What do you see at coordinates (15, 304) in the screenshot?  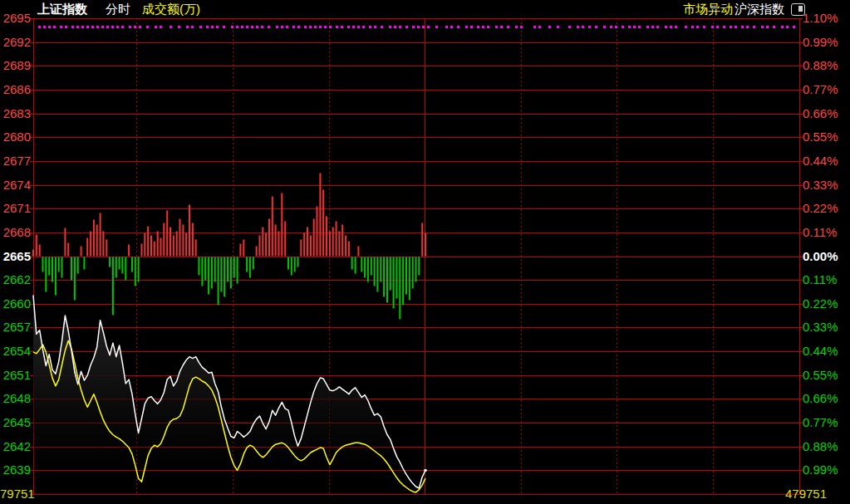 I see `price-axis-label: 2660` at bounding box center [15, 304].